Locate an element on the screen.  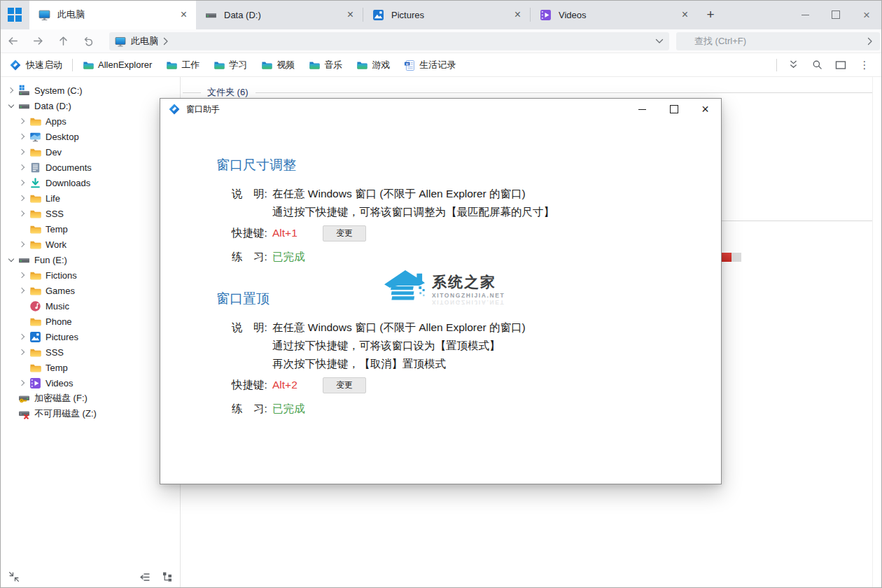
tree-item-life: Life is located at coordinates (90, 198).